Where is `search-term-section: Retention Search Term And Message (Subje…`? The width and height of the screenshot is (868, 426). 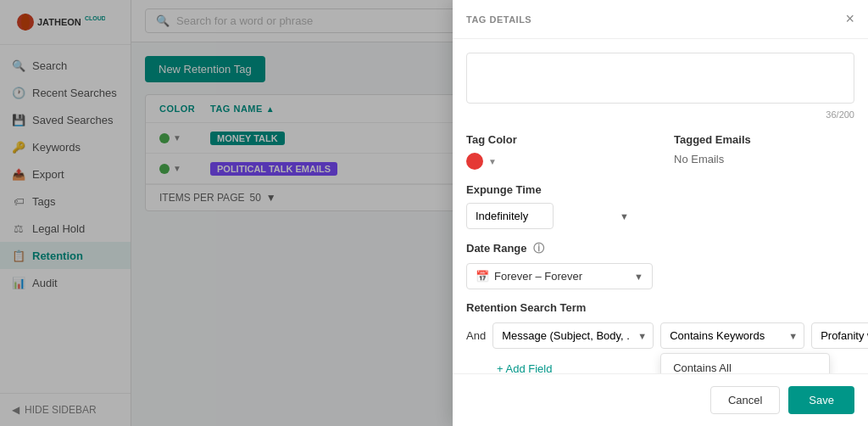
search-term-section: Retention Search Term And Message (Subje… is located at coordinates (660, 338).